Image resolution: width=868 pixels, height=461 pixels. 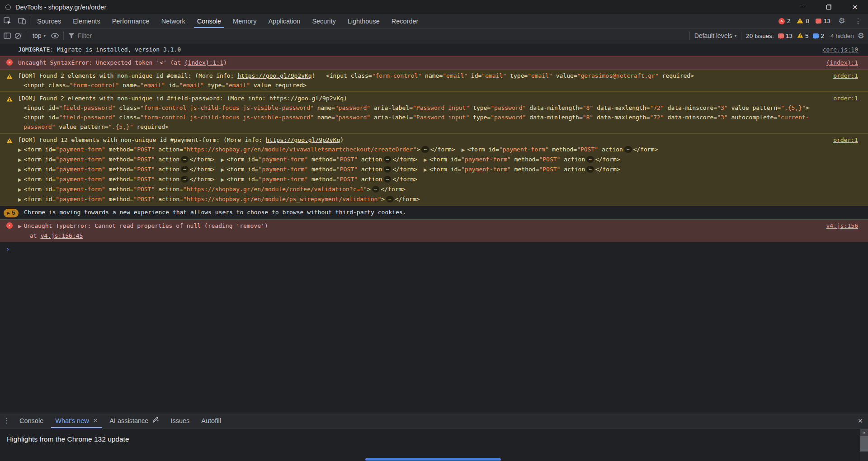 What do you see at coordinates (128, 108) in the screenshot?
I see `message-text: class=` at bounding box center [128, 108].